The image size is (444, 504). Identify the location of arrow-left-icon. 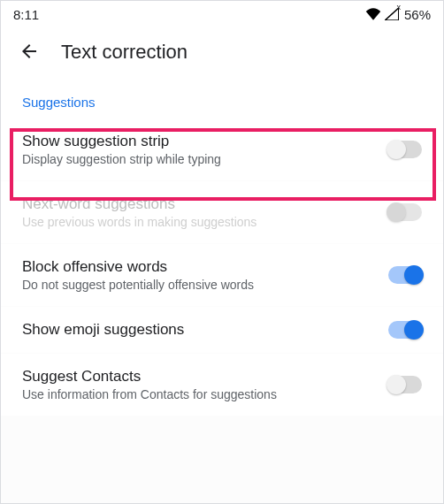
(29, 53).